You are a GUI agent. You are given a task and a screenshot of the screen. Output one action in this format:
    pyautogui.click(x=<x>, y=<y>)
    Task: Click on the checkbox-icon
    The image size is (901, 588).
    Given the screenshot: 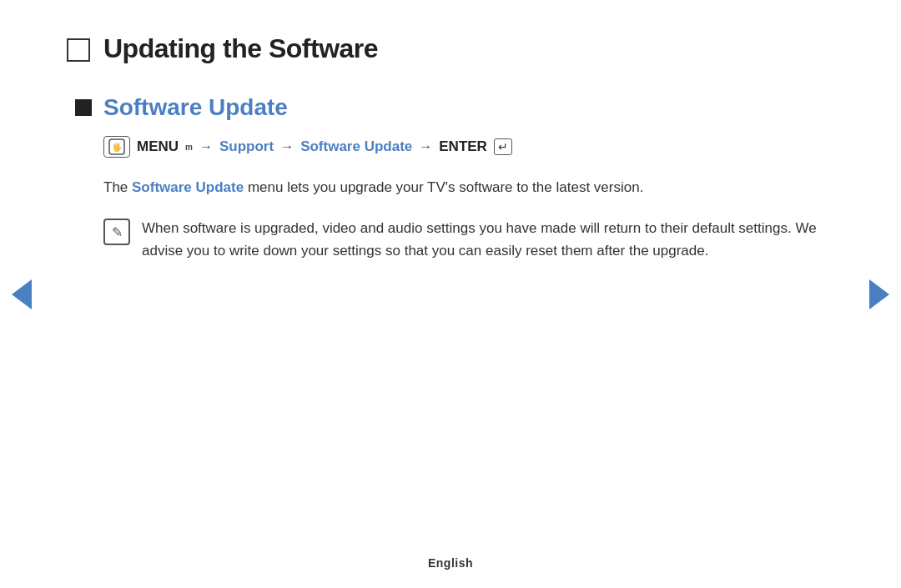 What is the action you would take?
    pyautogui.click(x=78, y=50)
    